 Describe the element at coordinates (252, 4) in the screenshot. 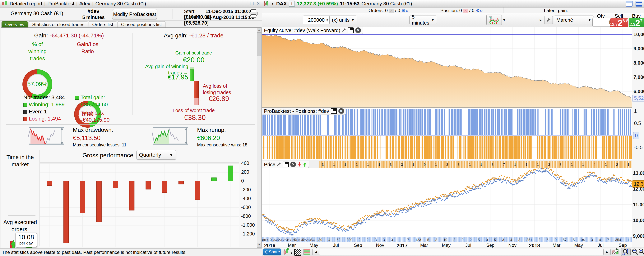

I see `maximize-button: ❐` at that location.